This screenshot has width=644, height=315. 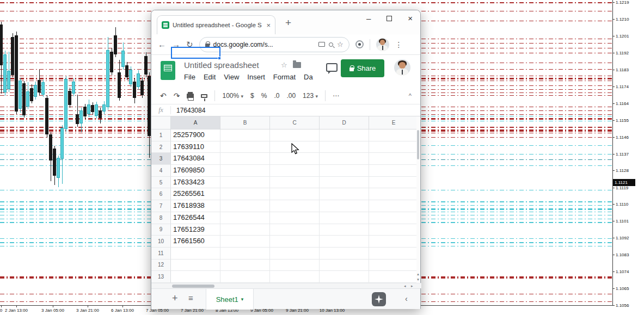 What do you see at coordinates (245, 147) in the screenshot?
I see `cell-b2` at bounding box center [245, 147].